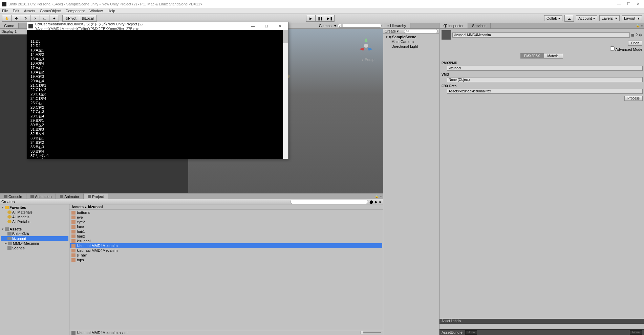 The image size is (644, 335). Describe the element at coordinates (226, 227) in the screenshot. I see `asset-item: face` at that location.